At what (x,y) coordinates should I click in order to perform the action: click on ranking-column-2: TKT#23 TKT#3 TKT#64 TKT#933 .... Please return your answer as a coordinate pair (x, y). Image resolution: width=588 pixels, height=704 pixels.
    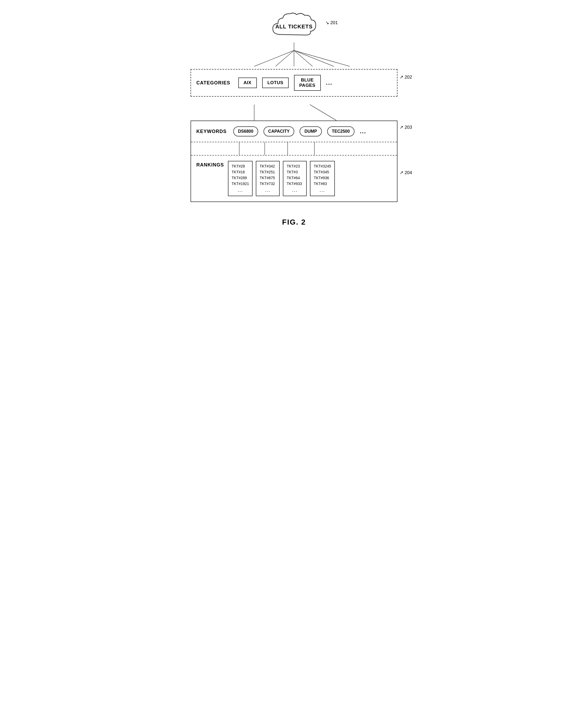
    Looking at the image, I should click on (295, 178).